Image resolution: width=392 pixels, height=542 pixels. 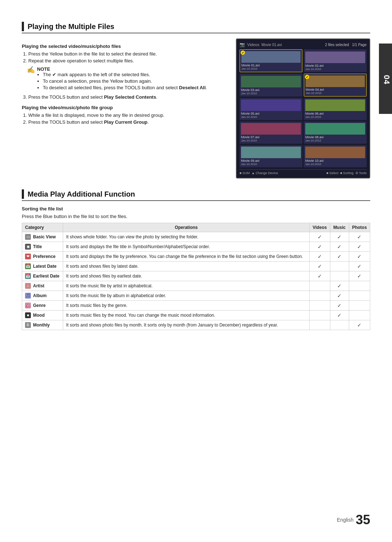 What do you see at coordinates (23, 194) in the screenshot?
I see `section2-heading-bar` at bounding box center [23, 194].